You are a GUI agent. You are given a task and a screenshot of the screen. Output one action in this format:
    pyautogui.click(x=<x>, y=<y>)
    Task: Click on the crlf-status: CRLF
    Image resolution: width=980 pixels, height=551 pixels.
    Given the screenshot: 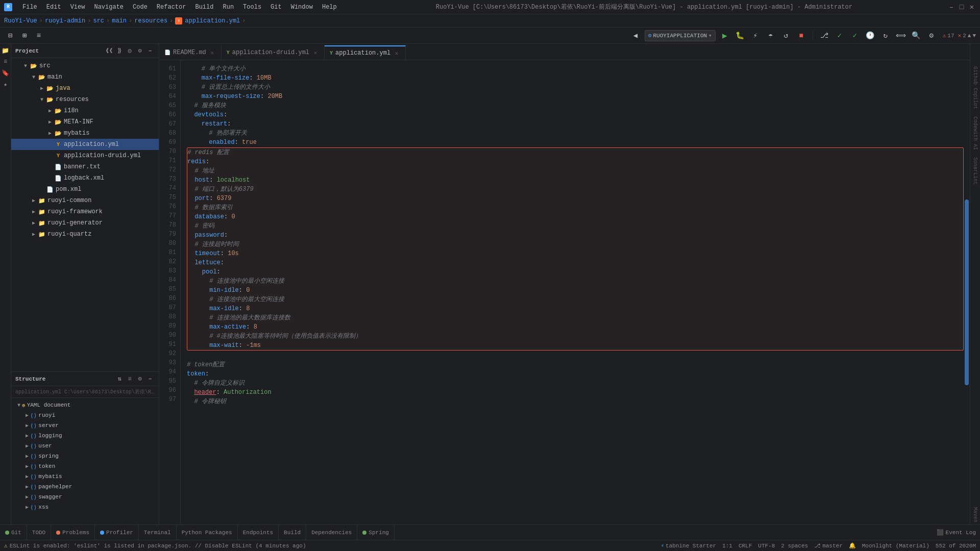 What is the action you would take?
    pyautogui.click(x=745, y=546)
    